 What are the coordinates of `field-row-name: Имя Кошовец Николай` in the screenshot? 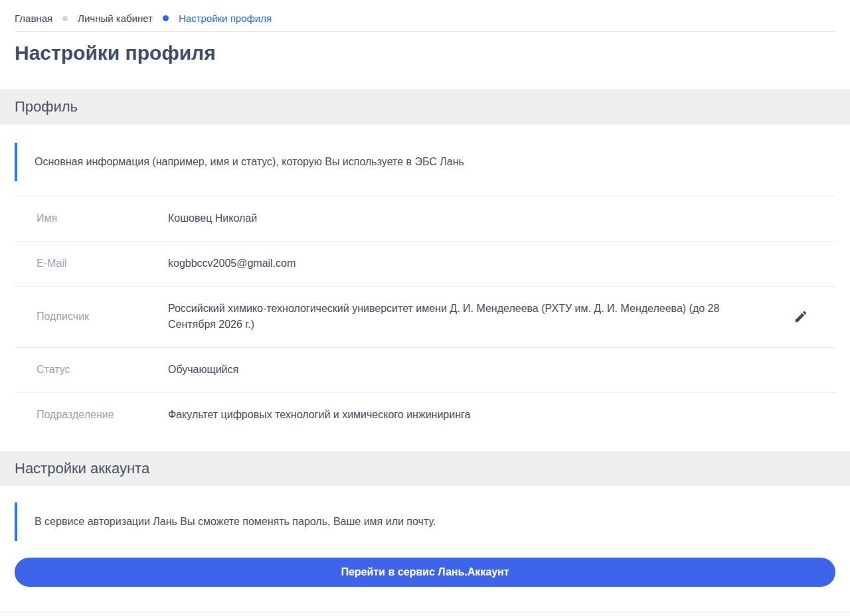 It's located at (425, 218).